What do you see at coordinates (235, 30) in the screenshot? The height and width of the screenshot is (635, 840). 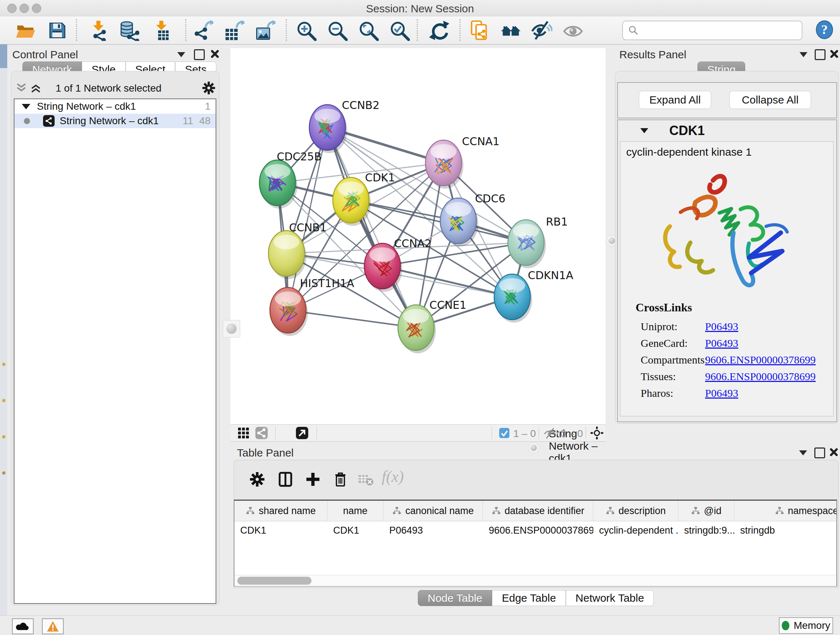 I see `export-table-button` at bounding box center [235, 30].